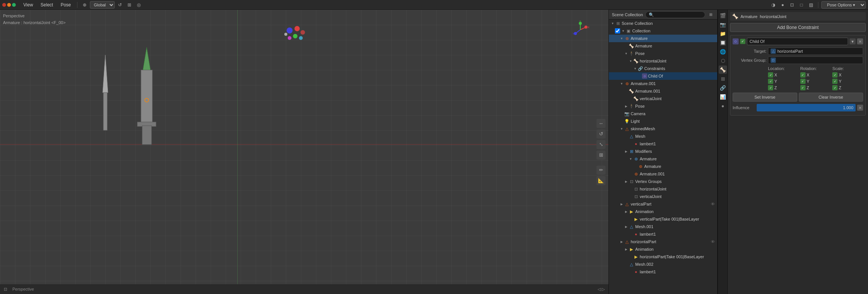 This screenshot has height=294, width=868. Describe the element at coordinates (663, 61) in the screenshot. I see `tree-item-horizontalJoint: ▼ 🦴 horizontalJoint` at that location.